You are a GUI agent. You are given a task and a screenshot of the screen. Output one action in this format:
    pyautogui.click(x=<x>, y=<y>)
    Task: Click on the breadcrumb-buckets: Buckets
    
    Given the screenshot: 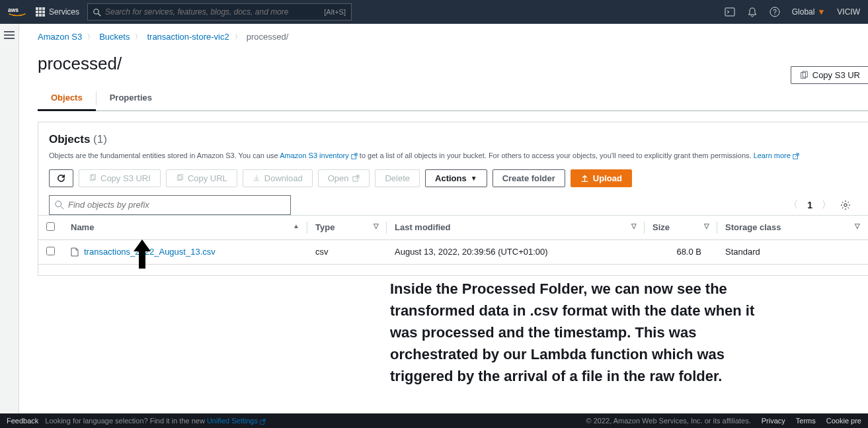 What is the action you would take?
    pyautogui.click(x=114, y=37)
    